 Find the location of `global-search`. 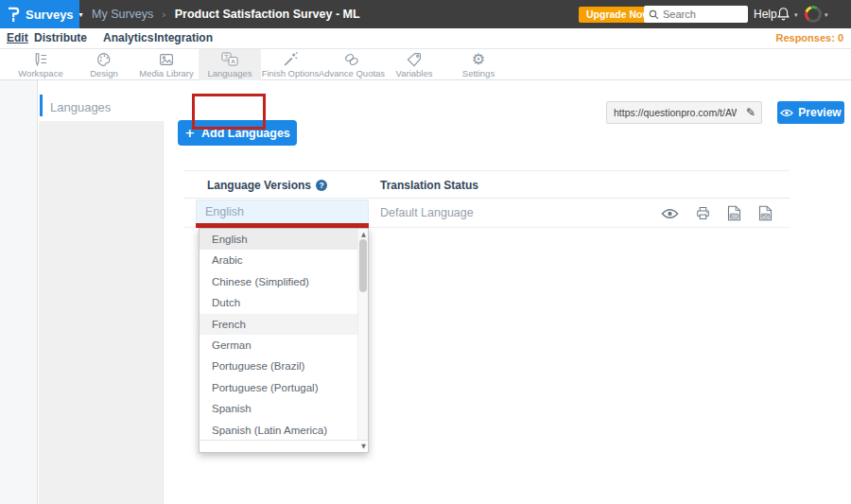

global-search is located at coordinates (696, 14).